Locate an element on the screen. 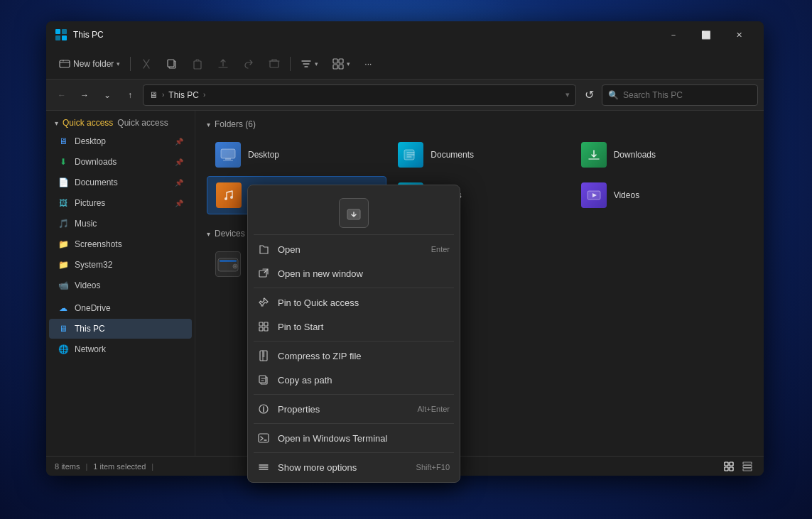 The width and height of the screenshot is (812, 519). videos-folder-label: Videos is located at coordinates (627, 195).